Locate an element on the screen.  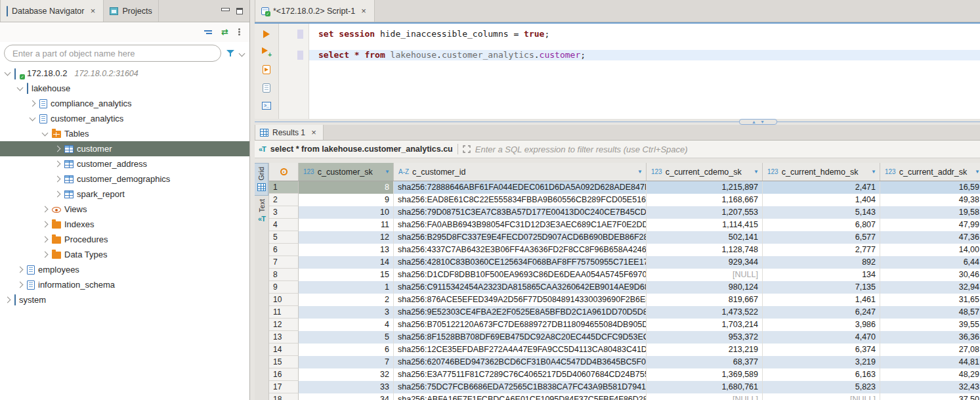
row-number: 6 is located at coordinates (284, 250).